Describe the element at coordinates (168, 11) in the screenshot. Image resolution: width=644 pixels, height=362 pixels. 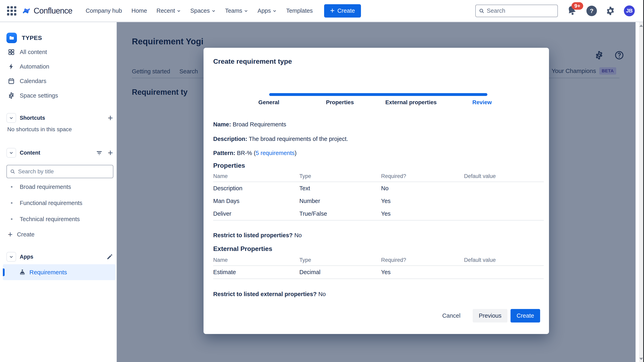
I see `nav-item-recent: Recent` at that location.